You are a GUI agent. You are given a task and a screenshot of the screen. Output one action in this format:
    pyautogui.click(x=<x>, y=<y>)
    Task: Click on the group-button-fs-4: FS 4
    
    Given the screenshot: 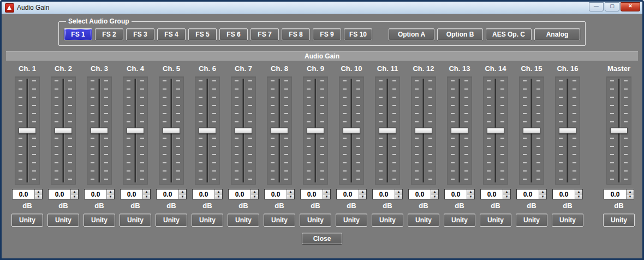 What is the action you would take?
    pyautogui.click(x=171, y=34)
    